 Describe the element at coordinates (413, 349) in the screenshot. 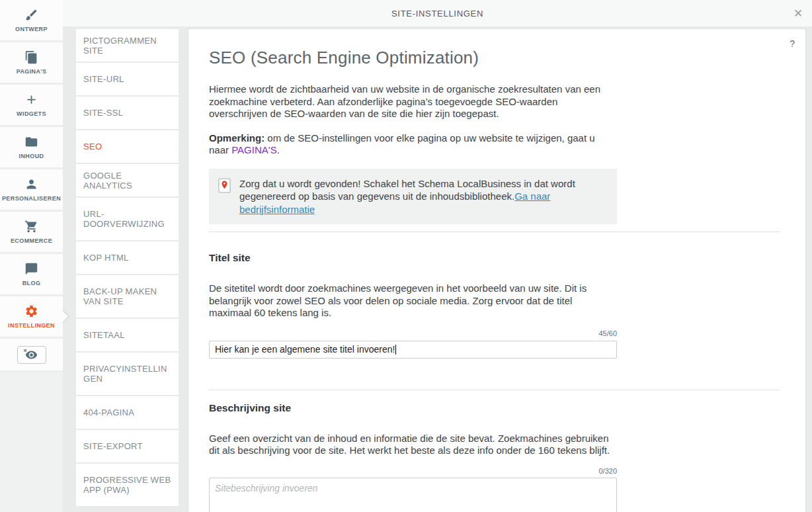

I see `site-title-input: Hier kan je een algemene site titel invo…` at that location.